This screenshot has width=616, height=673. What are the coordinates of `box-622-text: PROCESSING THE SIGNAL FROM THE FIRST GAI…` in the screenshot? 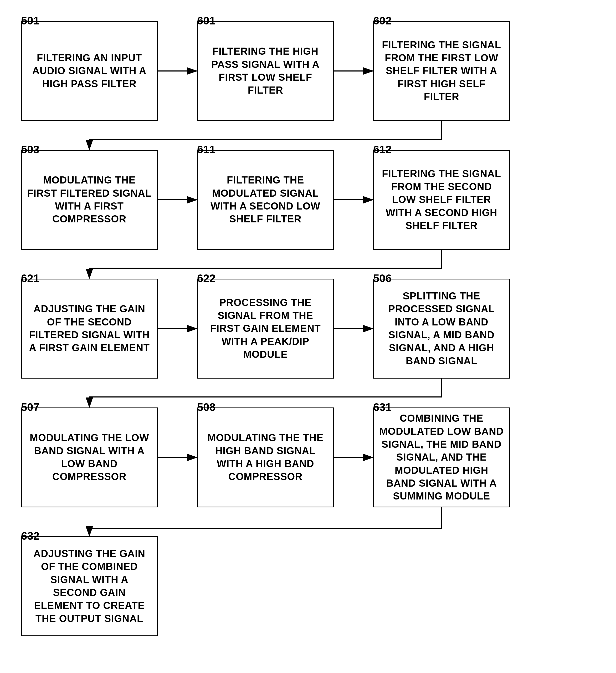 It's located at (266, 329).